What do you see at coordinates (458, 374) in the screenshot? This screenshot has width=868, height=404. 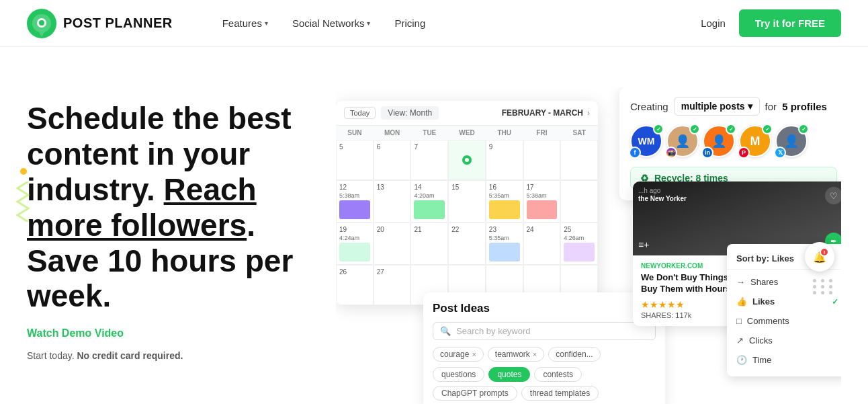 I see `cat-questions: questions` at bounding box center [458, 374].